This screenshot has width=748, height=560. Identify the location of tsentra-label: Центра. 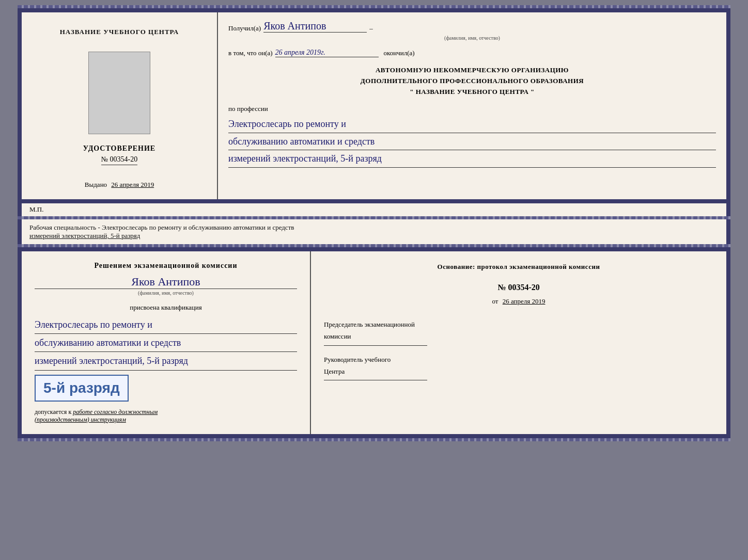
(519, 372).